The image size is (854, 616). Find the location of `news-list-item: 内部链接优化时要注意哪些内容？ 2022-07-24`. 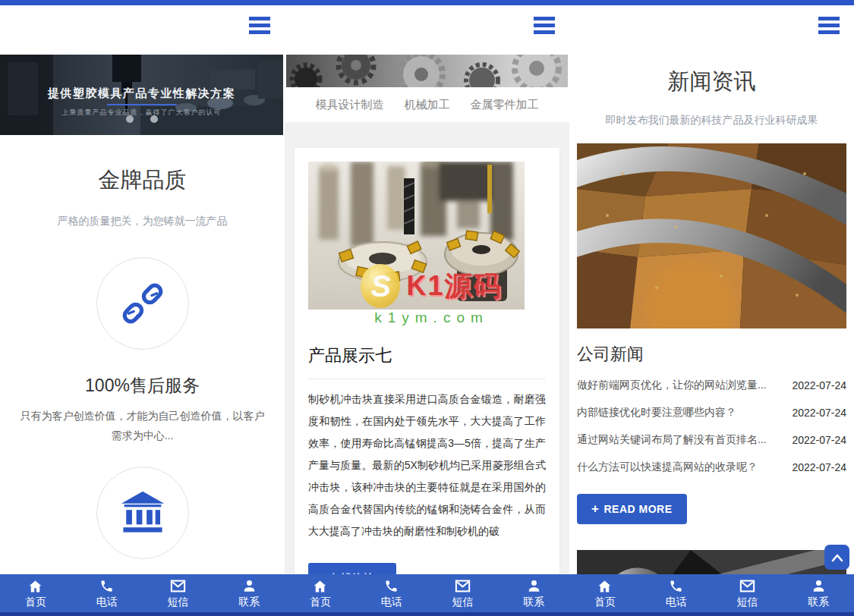

news-list-item: 内部链接优化时要注意哪些内容？ 2022-07-24 is located at coordinates (712, 413).